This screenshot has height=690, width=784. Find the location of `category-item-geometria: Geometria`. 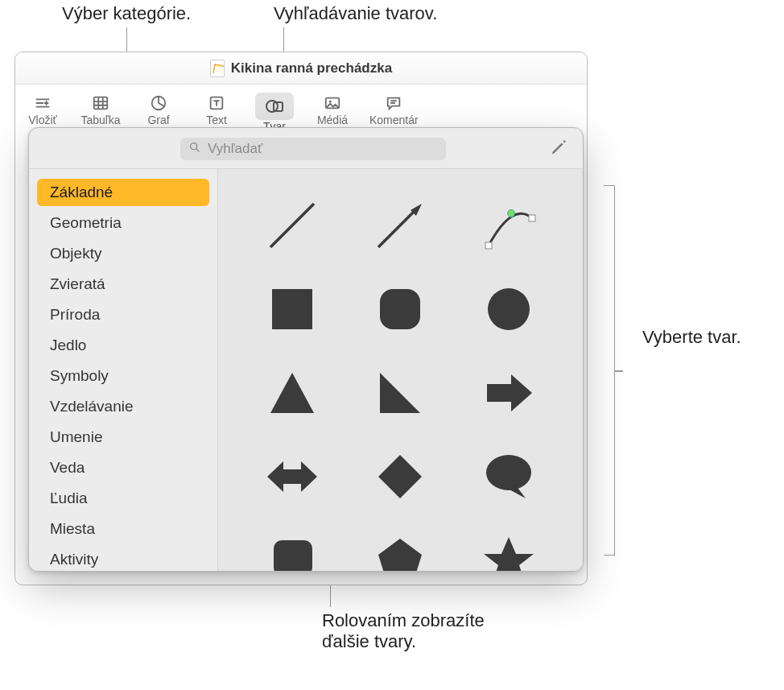

category-item-geometria: Geometria is located at coordinates (123, 223).